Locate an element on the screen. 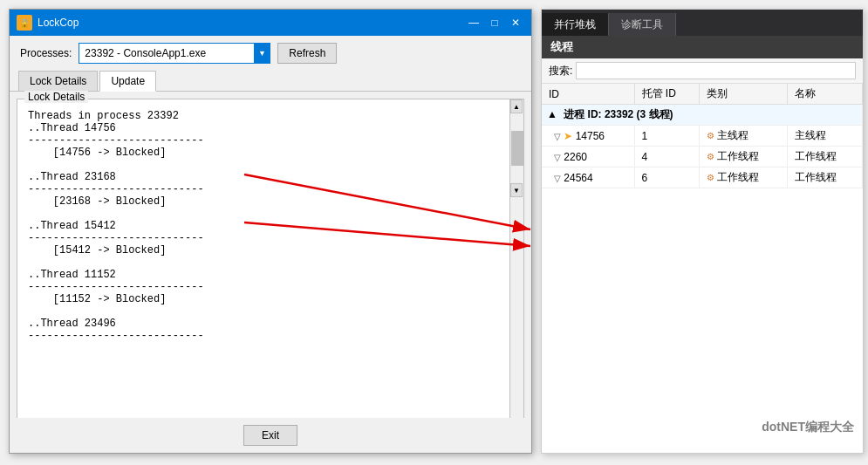 This screenshot has width=868, height=465. vs-search-label: 搜索: is located at coordinates (560, 72).